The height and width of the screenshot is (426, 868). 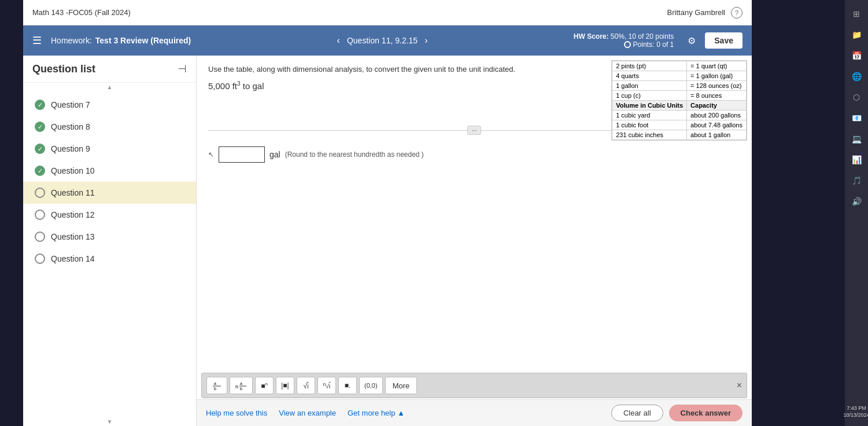 I want to click on sidebar-item-q13: Question 13, so click(x=110, y=237).